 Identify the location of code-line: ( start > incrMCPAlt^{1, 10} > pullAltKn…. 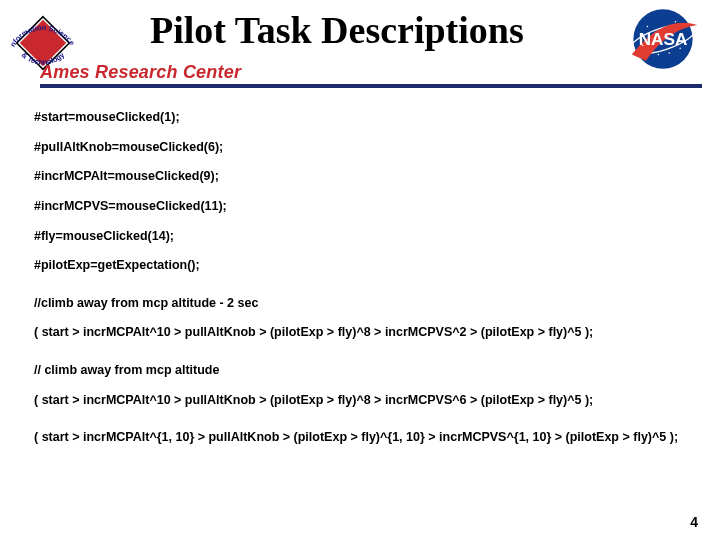
(360, 438).